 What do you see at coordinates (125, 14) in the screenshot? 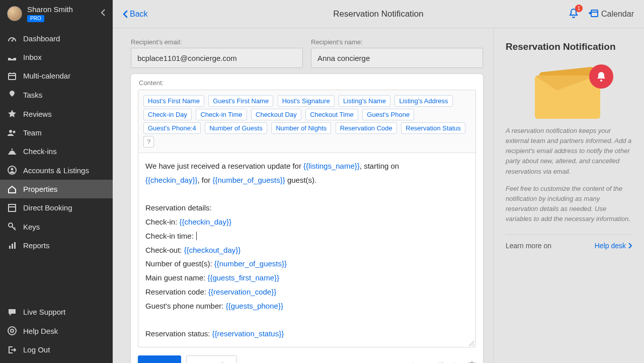
I see `chevron-left-icon` at bounding box center [125, 14].